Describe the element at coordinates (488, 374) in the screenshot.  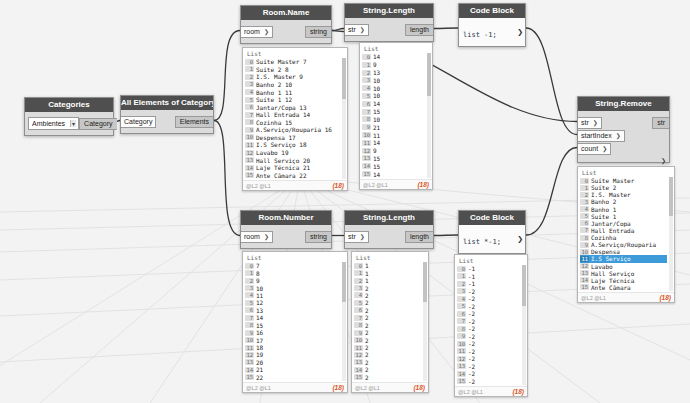
I see `list-item: 14-2` at that location.